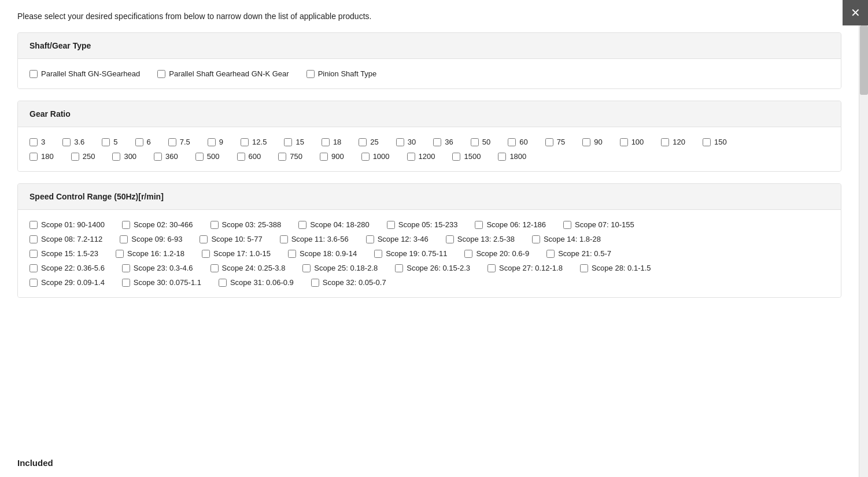 Image resolution: width=868 pixels, height=477 pixels. Describe the element at coordinates (536, 239) in the screenshot. I see `checkbox-sc14` at that location.